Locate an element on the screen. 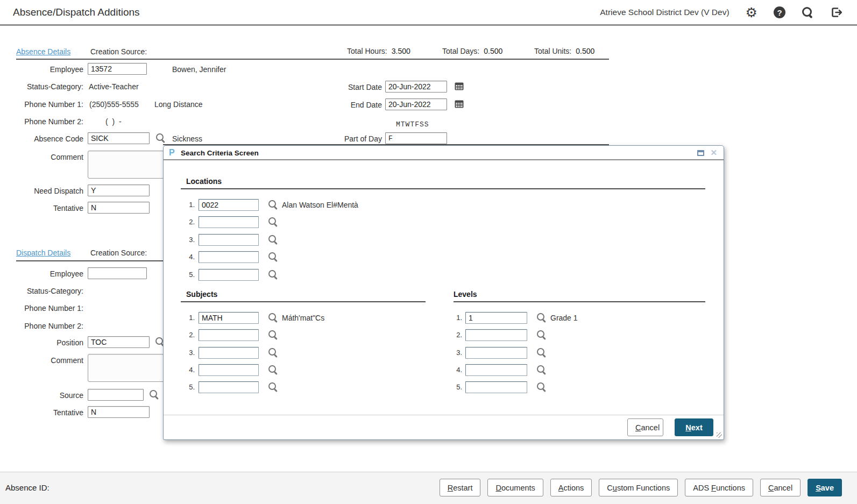  subjects-section-title: Subjects is located at coordinates (202, 294).